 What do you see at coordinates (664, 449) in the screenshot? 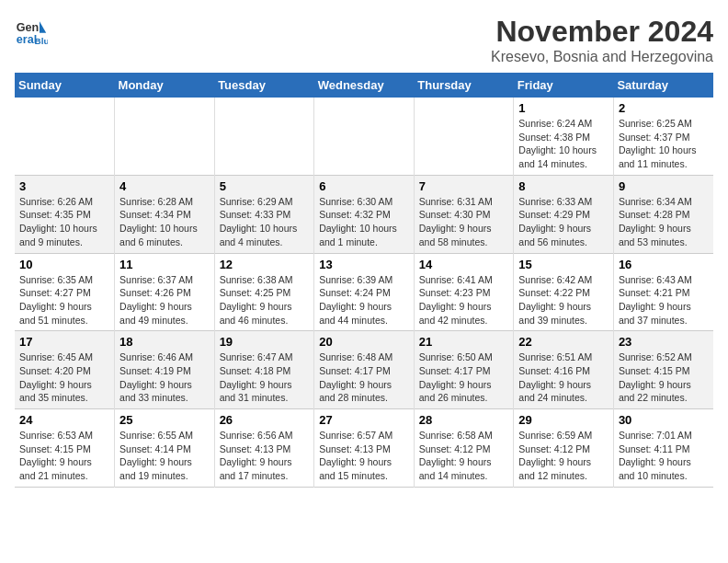
I see `calendar-cell: 30Sunrise: 7:01 AM Sunset: 4:11 PM Dayli…` at bounding box center [664, 449].